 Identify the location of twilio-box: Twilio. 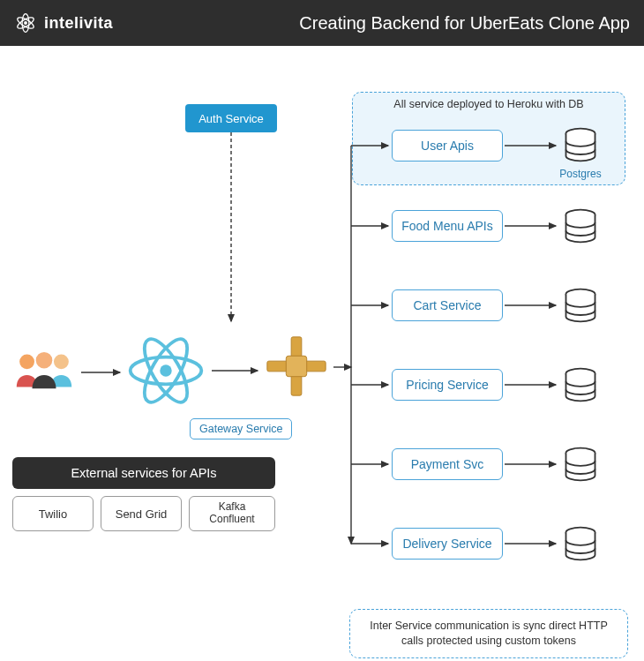
(53, 514).